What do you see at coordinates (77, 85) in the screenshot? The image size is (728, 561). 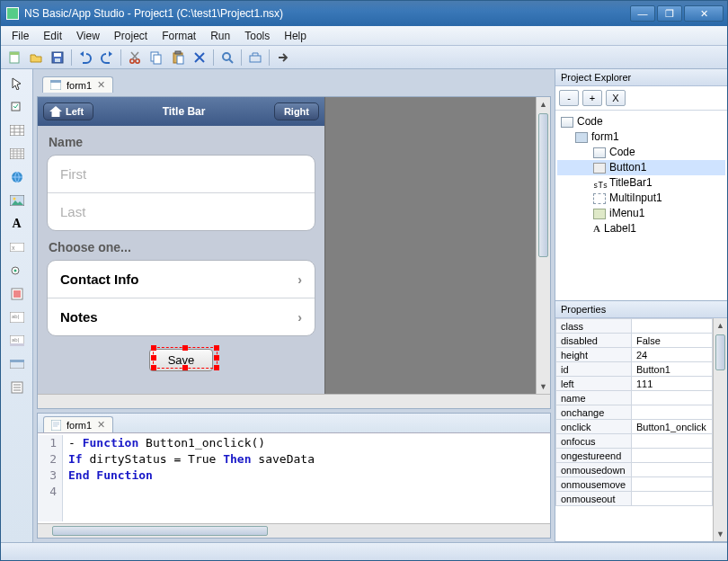 I see `designer-tab: form1 ✕` at bounding box center [77, 85].